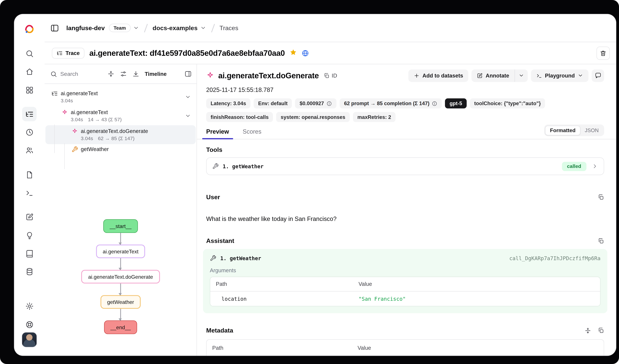  Describe the element at coordinates (560, 76) in the screenshot. I see `playground-button: Playground` at that location.